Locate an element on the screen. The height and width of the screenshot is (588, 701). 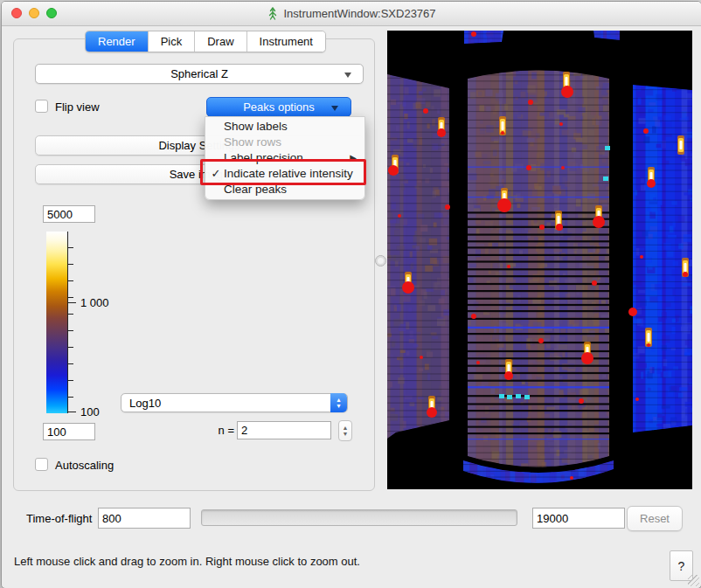
status-text: Left mouse click and drag to zoom in. Ri… is located at coordinates (187, 561).